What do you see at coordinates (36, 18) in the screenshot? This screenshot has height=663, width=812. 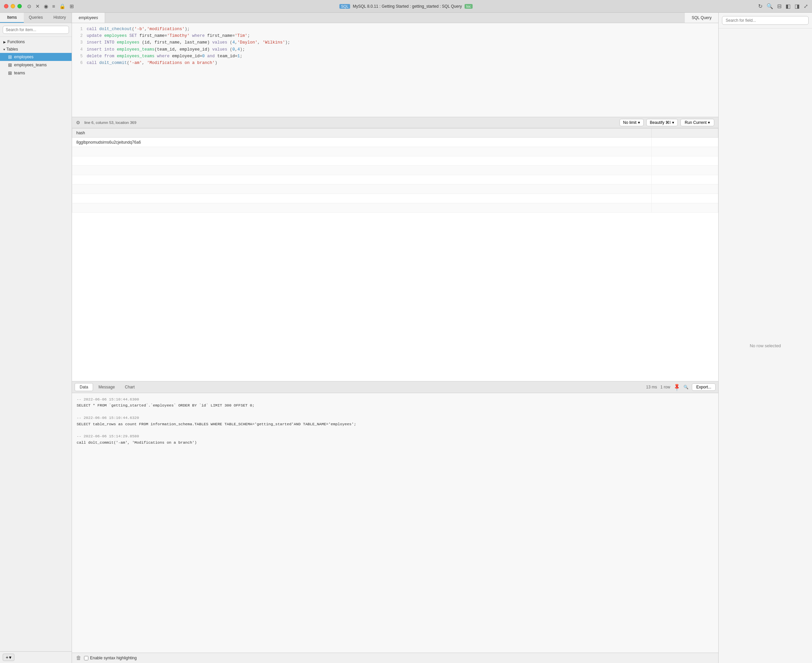 I see `sidebar-tabs: Items Queries History` at bounding box center [36, 18].